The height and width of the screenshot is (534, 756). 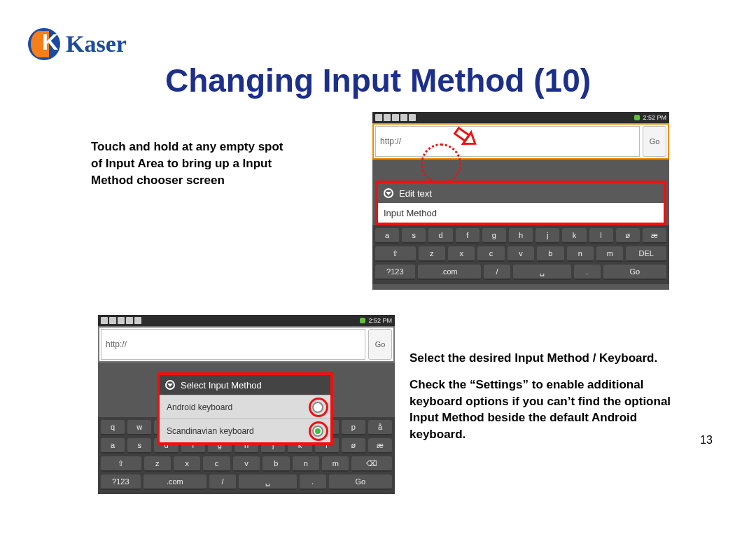 I want to click on instruction-top: Touch and hold at any empty spot of Inpu…, so click(x=189, y=164).